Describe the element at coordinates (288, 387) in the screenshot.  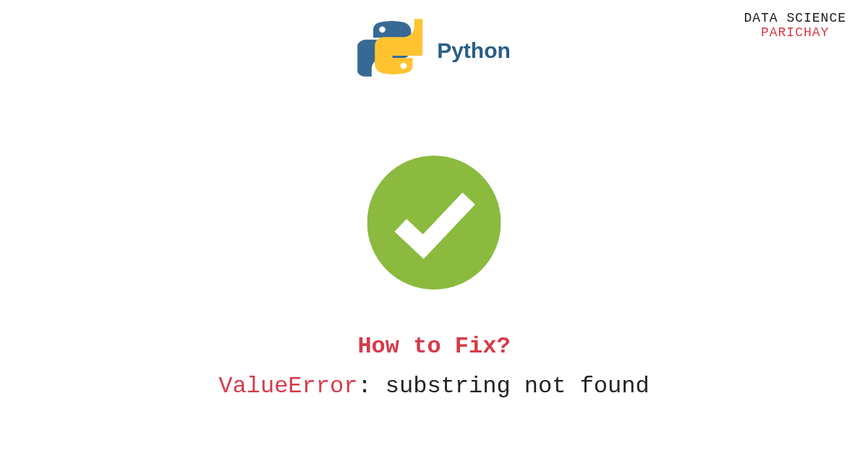
I see `error-type: ValueError` at that location.